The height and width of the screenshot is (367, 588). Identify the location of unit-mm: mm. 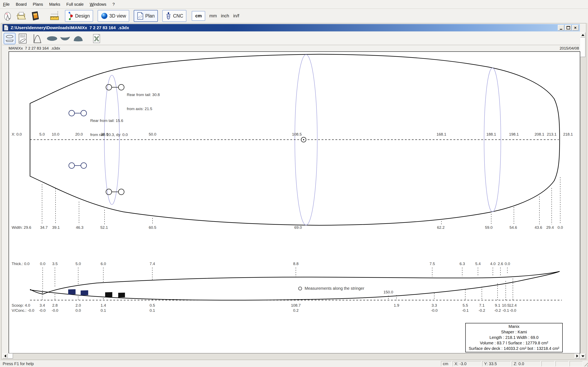
(213, 16).